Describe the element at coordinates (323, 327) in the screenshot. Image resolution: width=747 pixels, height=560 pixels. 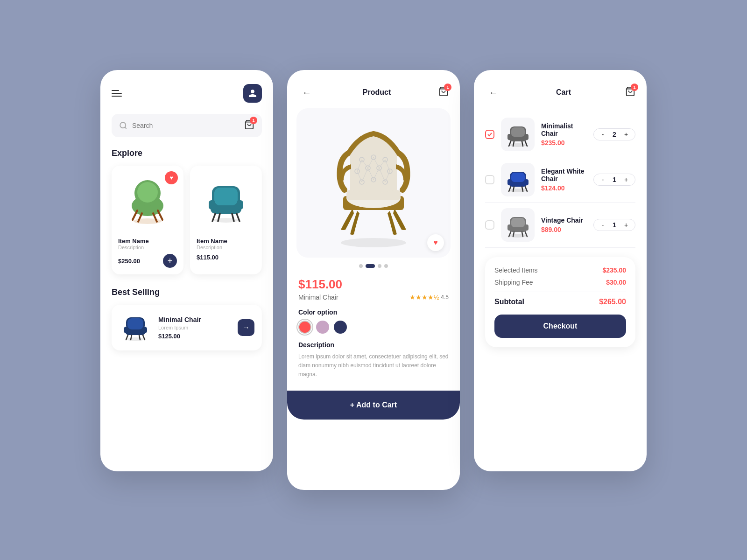
I see `color-swatch-purple` at that location.